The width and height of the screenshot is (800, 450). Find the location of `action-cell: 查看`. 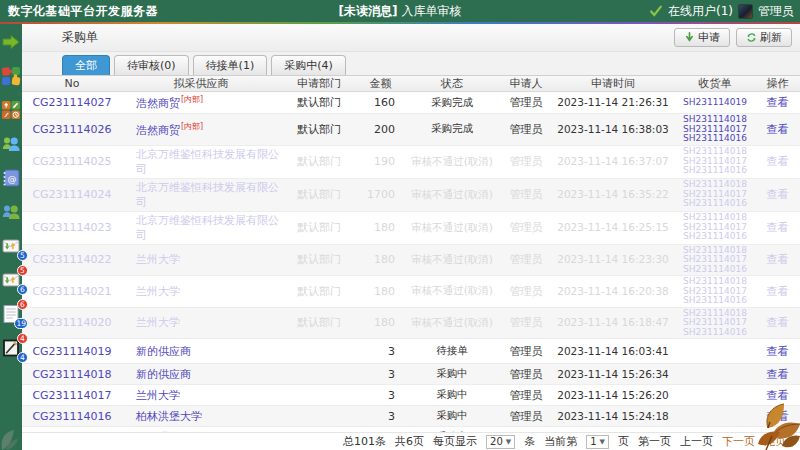

action-cell: 查看 is located at coordinates (778, 102).